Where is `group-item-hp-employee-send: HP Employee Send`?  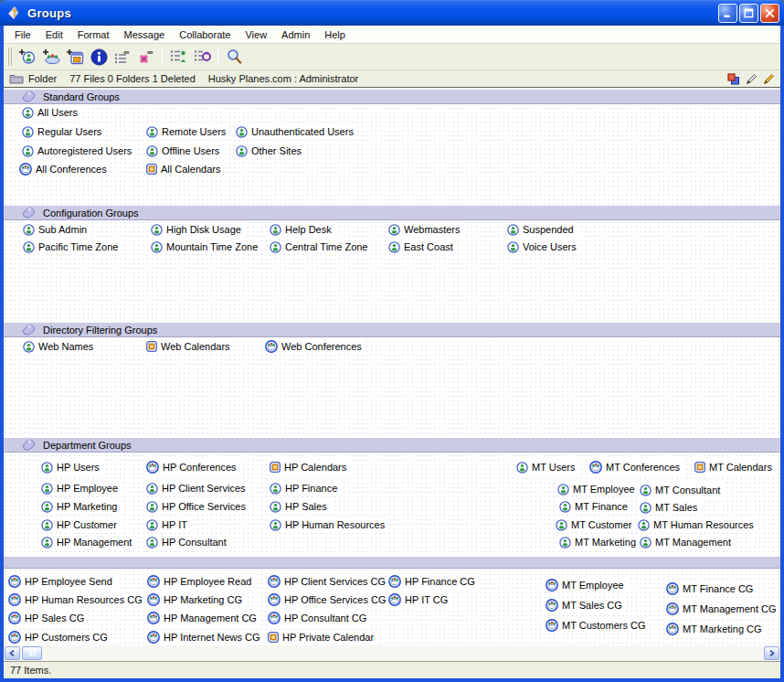 group-item-hp-employee-send: HP Employee Send is located at coordinates (62, 581).